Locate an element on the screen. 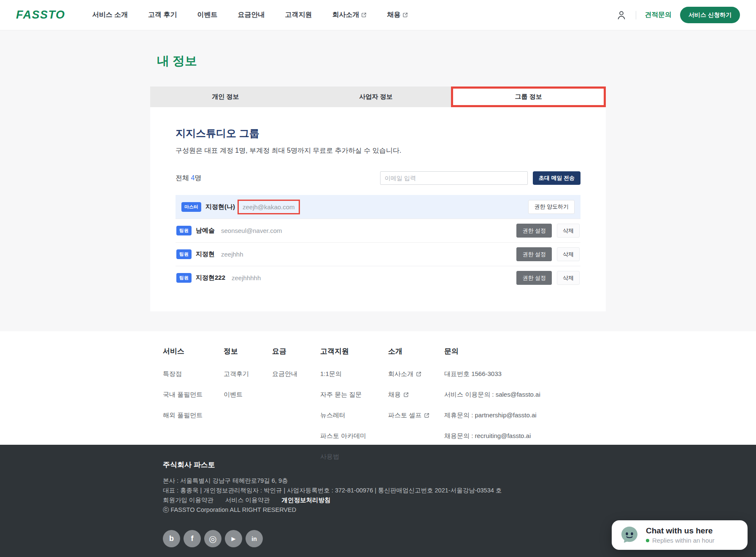 This screenshot has width=756, height=557. member-list: 마스터지정현(나)zeejh@kakao.com권한 양도하기팀원남예슬seon… is located at coordinates (378, 242).